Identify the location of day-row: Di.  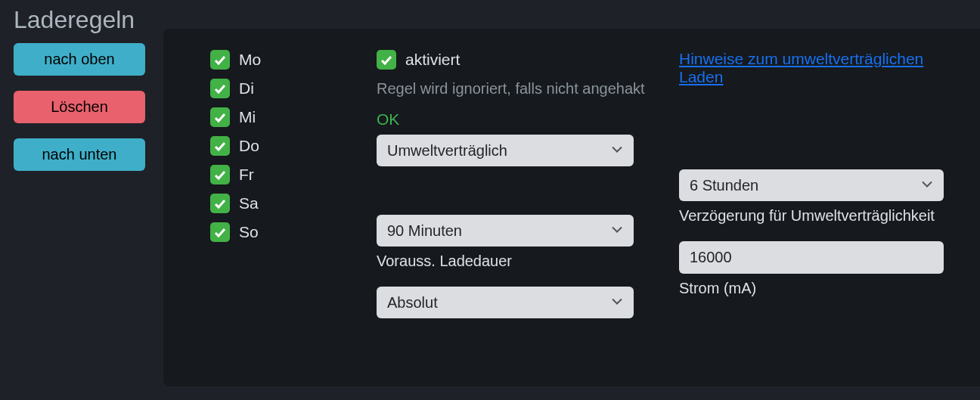
(286, 88).